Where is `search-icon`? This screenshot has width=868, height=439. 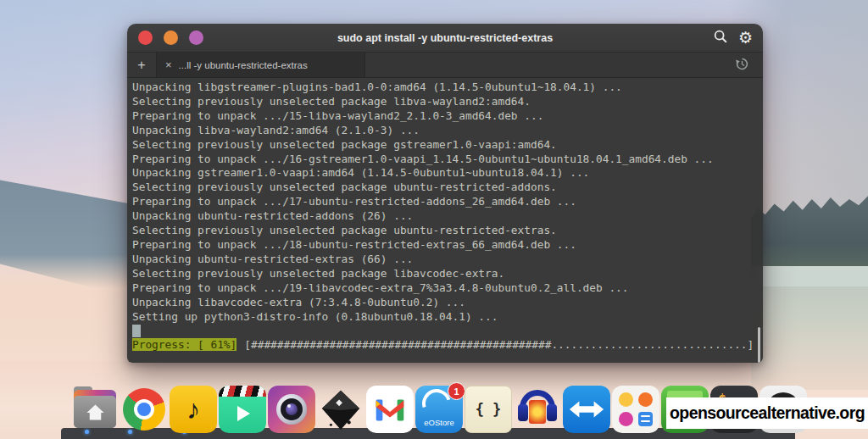
search-icon is located at coordinates (721, 37).